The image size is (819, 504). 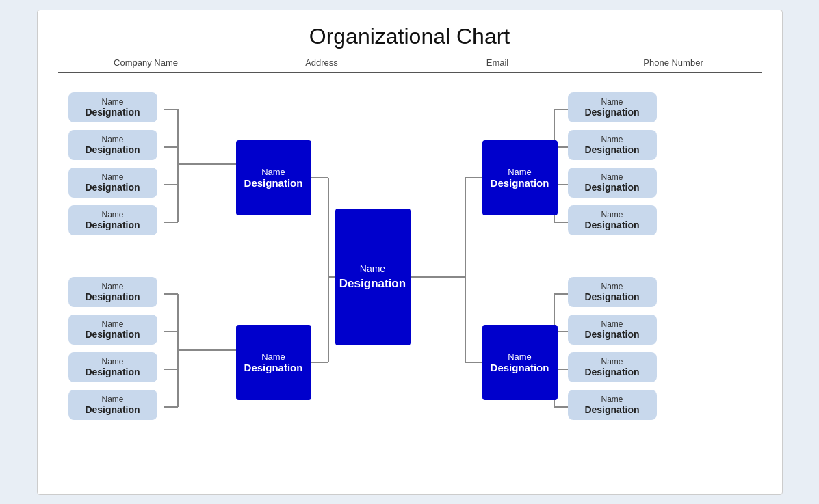 I want to click on leaf-br3-designation: Designation, so click(x=612, y=372).